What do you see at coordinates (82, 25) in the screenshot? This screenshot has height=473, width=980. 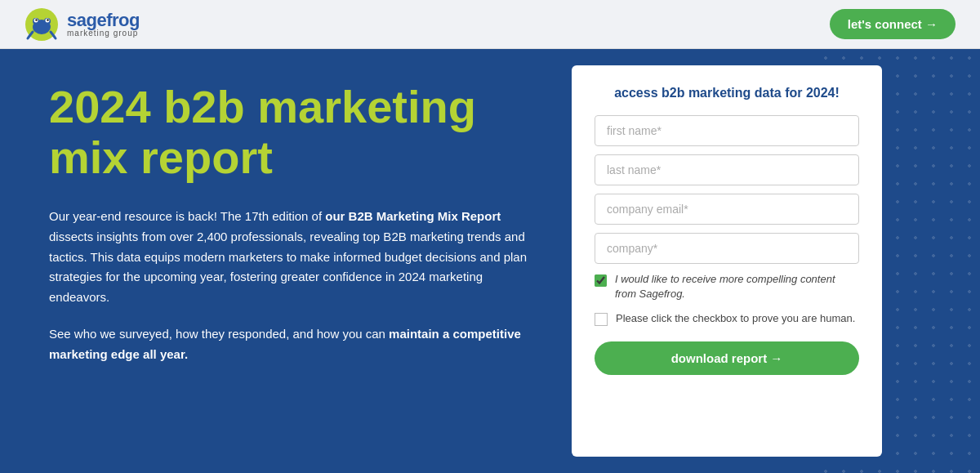 I see `logo-area: sagefrog marketing group` at bounding box center [82, 25].